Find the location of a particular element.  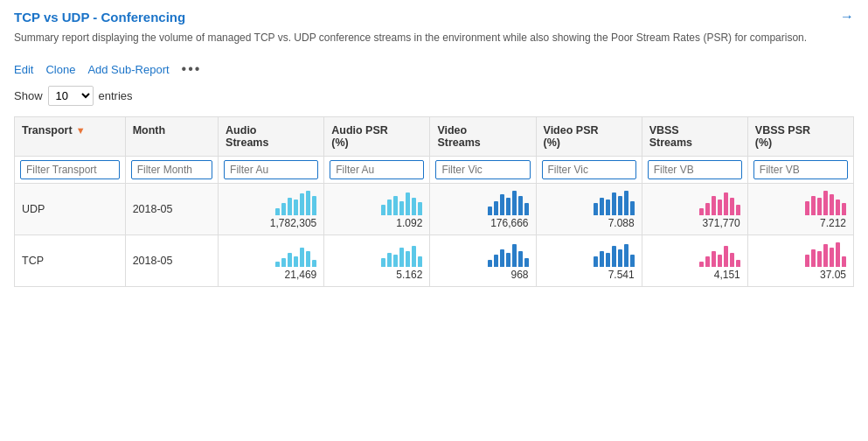

edit-link: Edit is located at coordinates (24, 70).